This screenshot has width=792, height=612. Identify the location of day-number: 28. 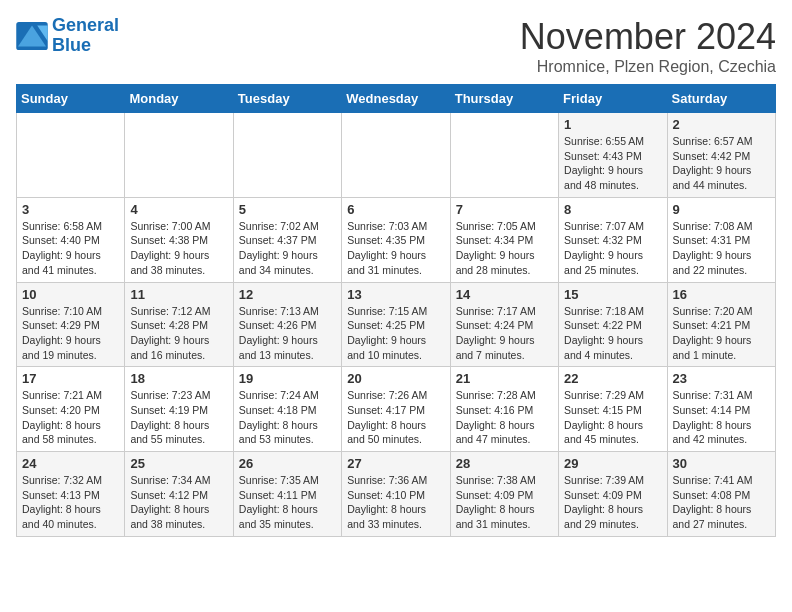
(504, 464).